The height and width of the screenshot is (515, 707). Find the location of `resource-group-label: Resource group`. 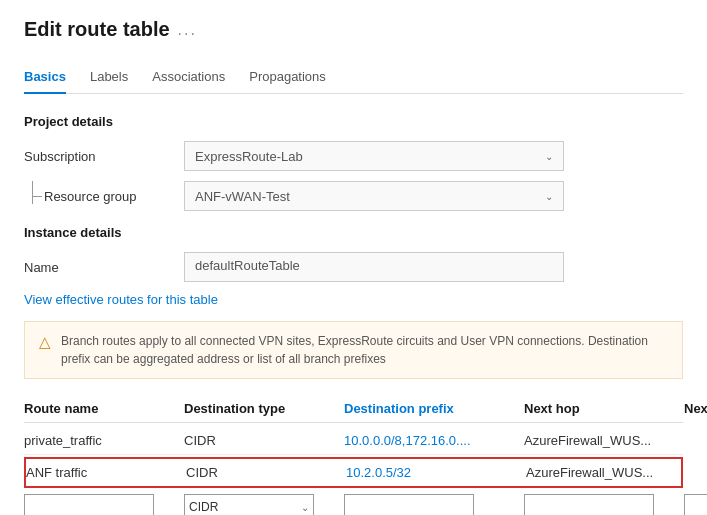

resource-group-label: Resource group is located at coordinates (104, 196).